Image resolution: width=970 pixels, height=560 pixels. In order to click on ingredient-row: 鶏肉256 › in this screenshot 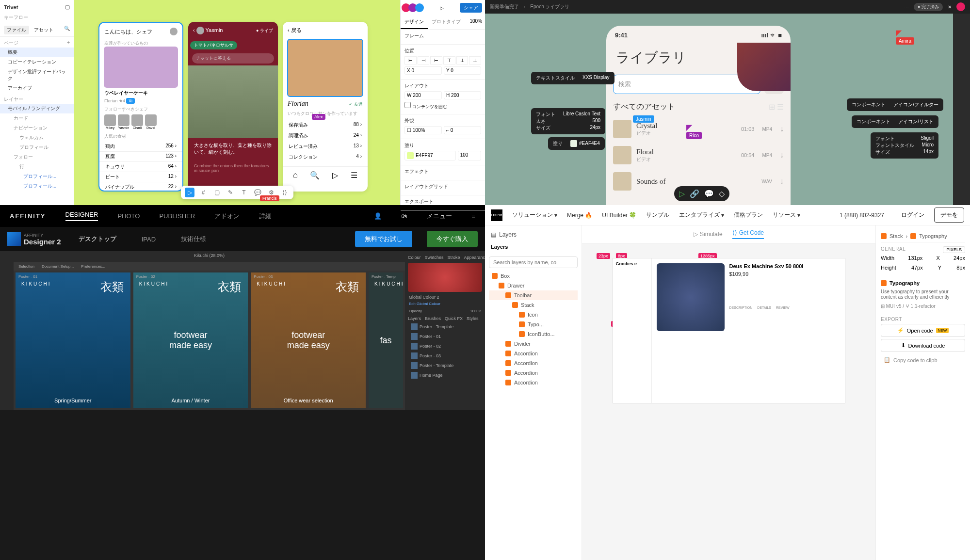, I will do `click(141, 146)`.